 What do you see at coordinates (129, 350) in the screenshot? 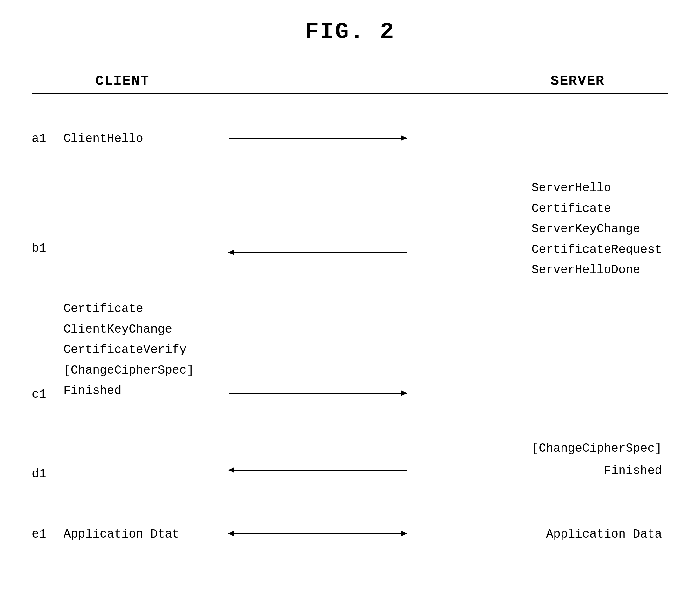
I see `msg-certificate-verify: CertificateVerify` at bounding box center [129, 350].